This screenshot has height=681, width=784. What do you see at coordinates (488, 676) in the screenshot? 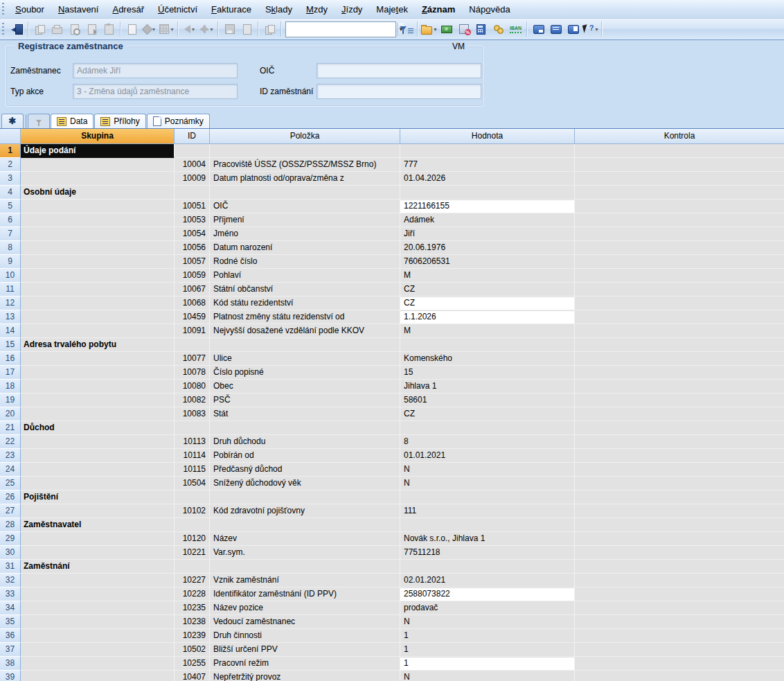
I see `hodnota-cell: N` at bounding box center [488, 676].